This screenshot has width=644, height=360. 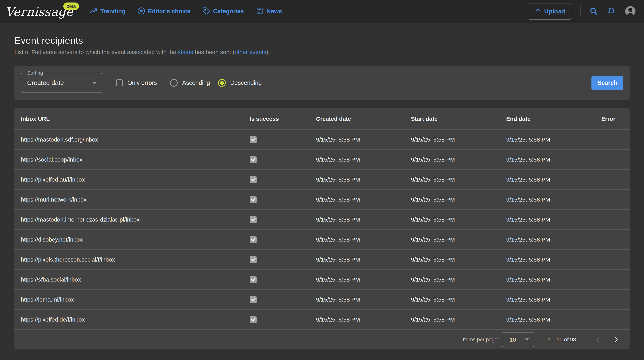 What do you see at coordinates (222, 83) in the screenshot?
I see `radio-selected-icon` at bounding box center [222, 83].